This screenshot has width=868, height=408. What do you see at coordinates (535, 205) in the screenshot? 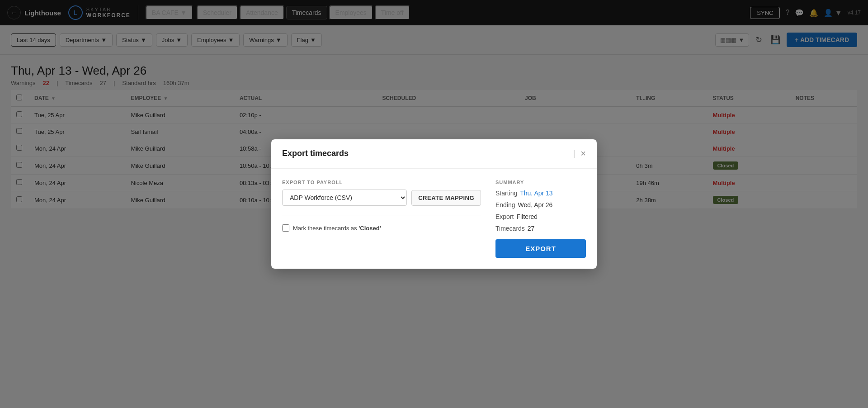
I see `ending-value: Wed, Apr 26` at bounding box center [535, 205].